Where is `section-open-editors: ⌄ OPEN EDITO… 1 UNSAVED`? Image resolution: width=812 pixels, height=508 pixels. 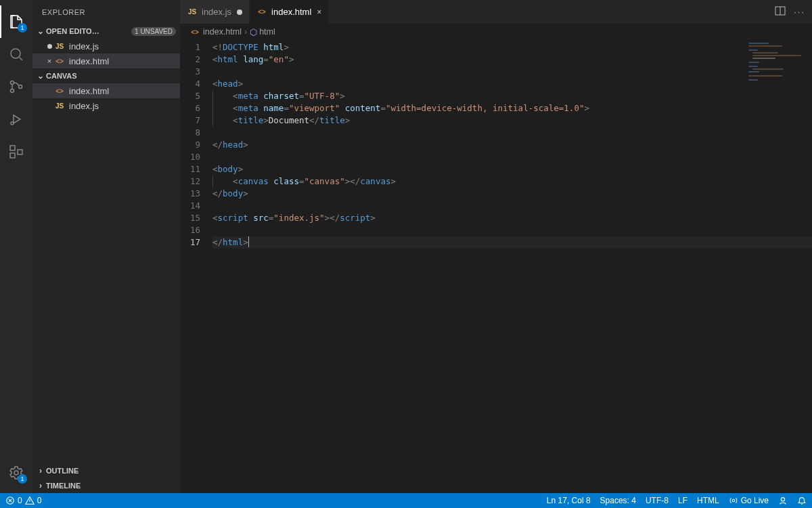
section-open-editors: ⌄ OPEN EDITO… 1 UNSAVED is located at coordinates (106, 31).